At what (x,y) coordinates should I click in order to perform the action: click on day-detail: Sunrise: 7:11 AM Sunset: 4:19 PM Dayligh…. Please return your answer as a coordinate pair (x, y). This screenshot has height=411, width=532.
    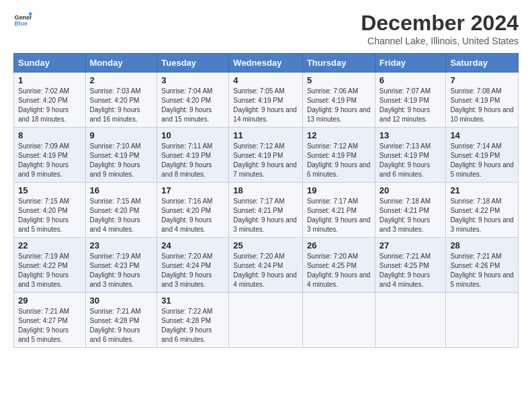
    Looking at the image, I should click on (193, 161).